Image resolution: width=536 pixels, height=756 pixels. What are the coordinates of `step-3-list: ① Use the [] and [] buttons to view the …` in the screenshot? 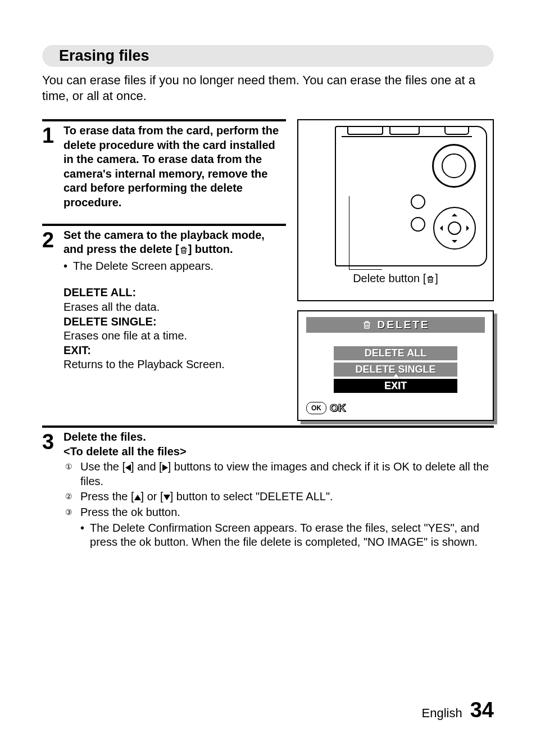 It's located at (279, 505).